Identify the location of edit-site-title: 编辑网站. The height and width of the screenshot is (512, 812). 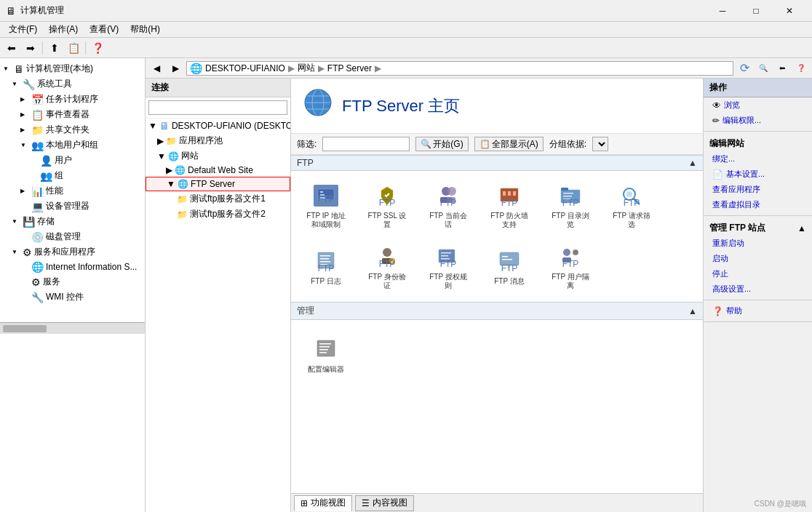
(758, 143).